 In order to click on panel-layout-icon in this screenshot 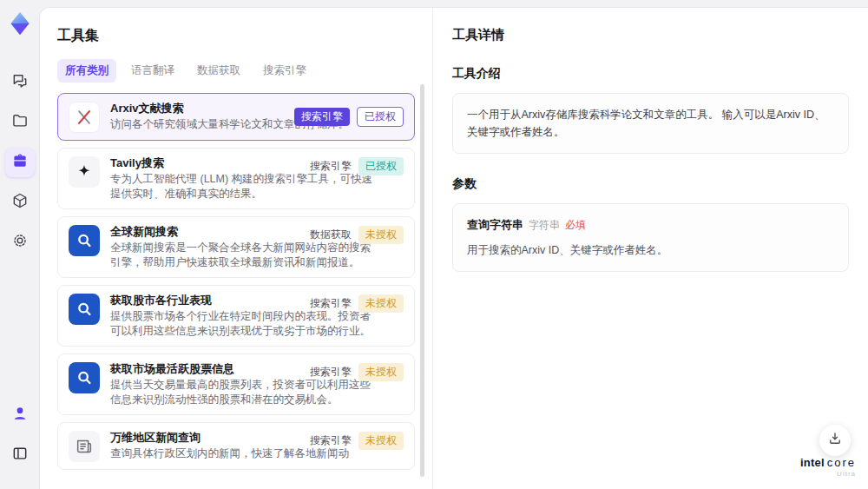, I will do `click(20, 455)`.